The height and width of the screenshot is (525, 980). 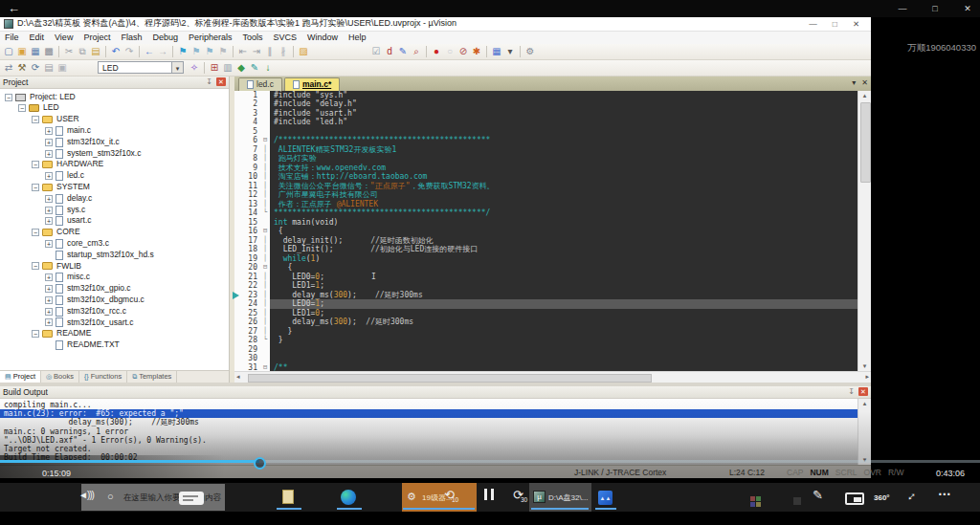 I want to click on build-output-line: "..\OBJ\LED.axf" - 1 Error(s), 0 Warning…, so click(x=429, y=440).